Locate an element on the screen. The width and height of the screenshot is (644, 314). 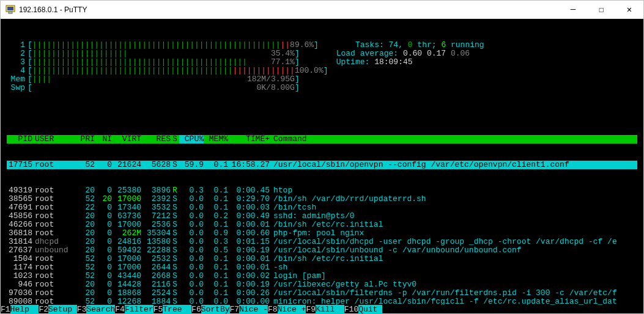
process-row: 31814dhcpd2002481613580S0.00.30:01.15/us… is located at coordinates (322, 242).